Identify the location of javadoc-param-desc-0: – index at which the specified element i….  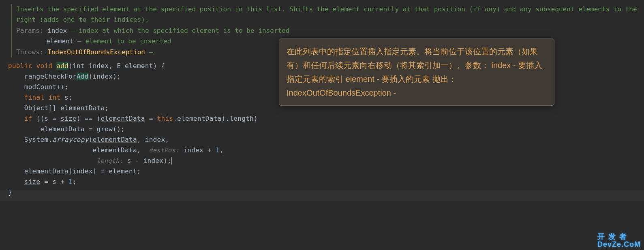
(180, 31).